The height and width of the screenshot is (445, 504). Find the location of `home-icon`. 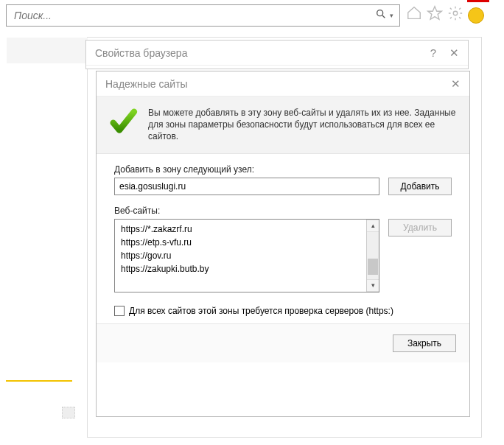

home-icon is located at coordinates (414, 15).